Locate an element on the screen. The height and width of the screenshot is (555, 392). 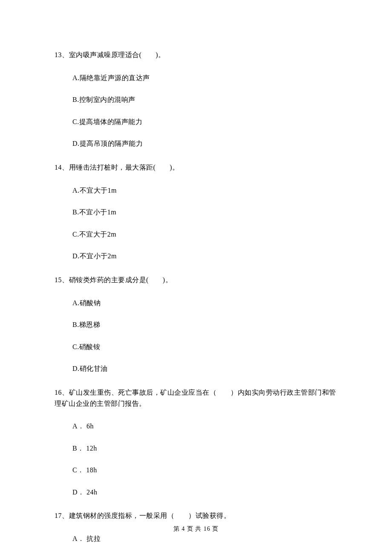
options-group: A.不宜大于1m B.不宜小于1m C.不宜大于2m D.不宜小于2m is located at coordinates (196, 223).